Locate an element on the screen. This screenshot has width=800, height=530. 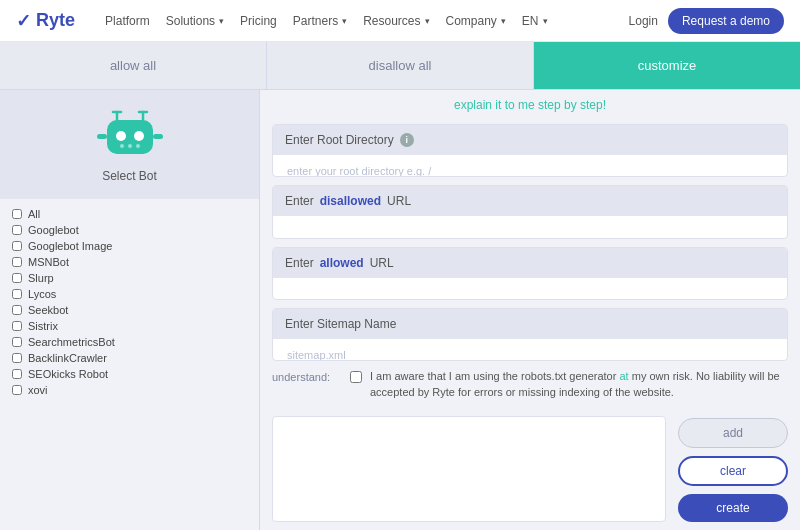
list-item: Googlebot Image is located at coordinates (130, 246).